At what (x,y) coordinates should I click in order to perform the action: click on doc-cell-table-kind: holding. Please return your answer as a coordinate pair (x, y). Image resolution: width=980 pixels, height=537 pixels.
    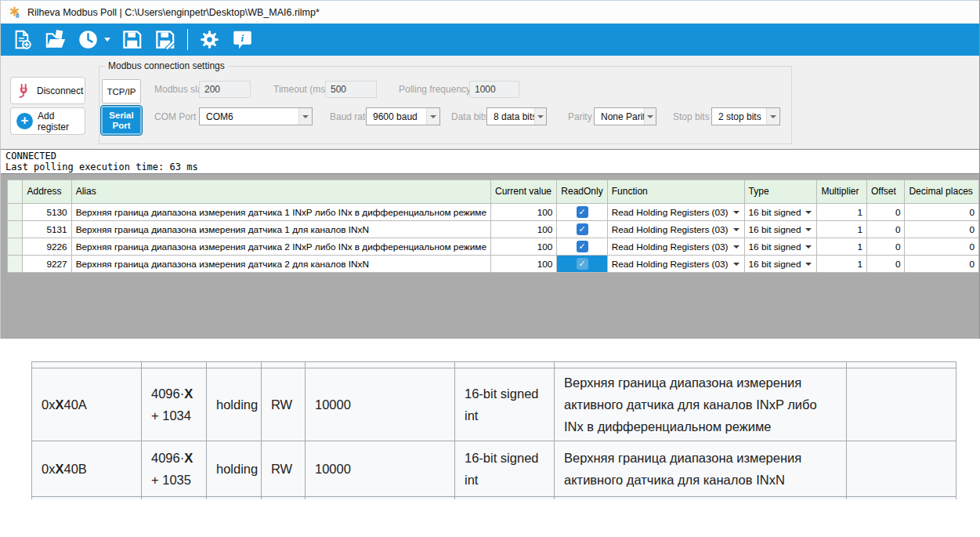
    Looking at the image, I should click on (234, 405).